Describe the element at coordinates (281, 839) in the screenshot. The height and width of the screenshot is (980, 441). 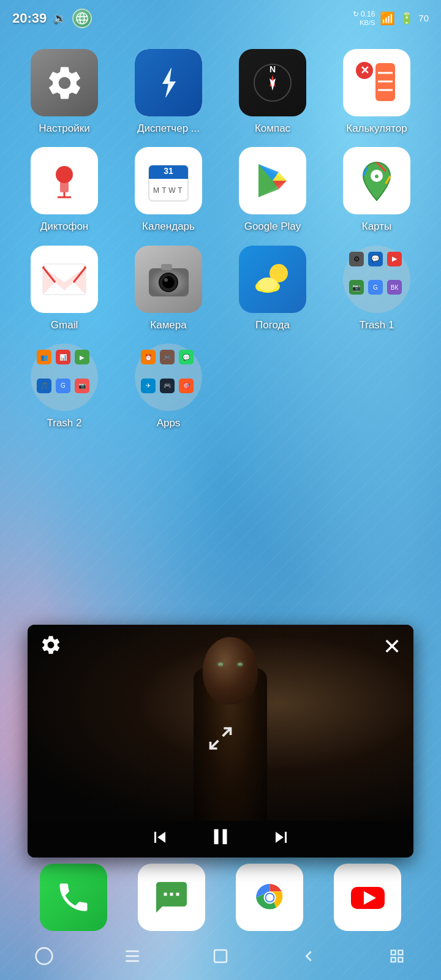
I see `video-next-button` at that location.